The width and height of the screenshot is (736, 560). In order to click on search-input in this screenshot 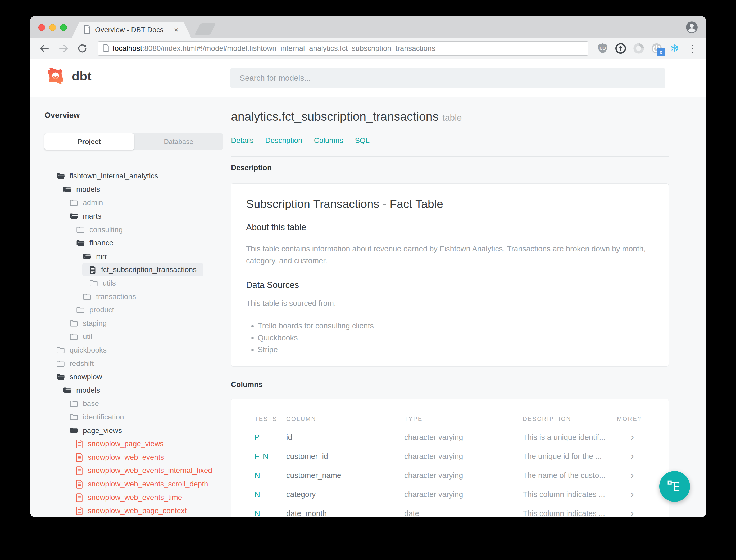, I will do `click(448, 78)`.